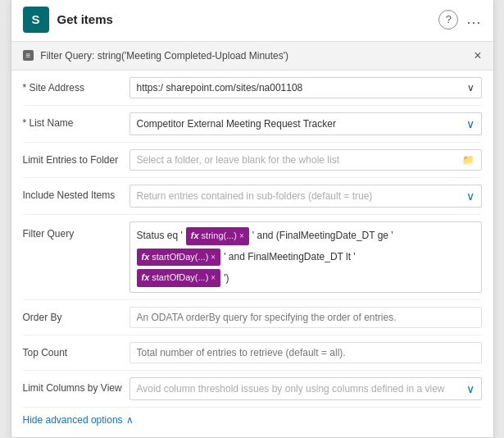  Describe the element at coordinates (179, 278) in the screenshot. I see `fq-chip-3: fx startOfDay(...) ×` at that location.